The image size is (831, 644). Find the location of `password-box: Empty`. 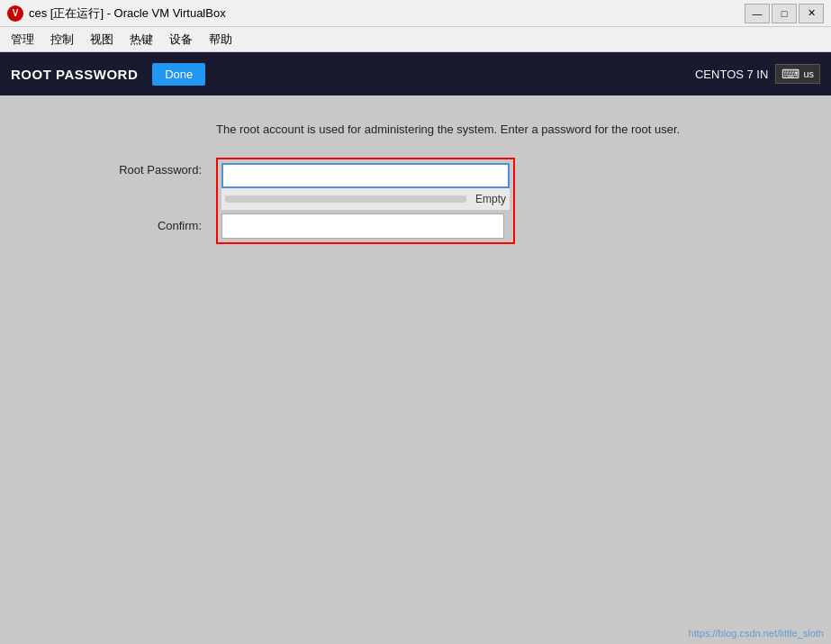

password-box: Empty is located at coordinates (366, 201).